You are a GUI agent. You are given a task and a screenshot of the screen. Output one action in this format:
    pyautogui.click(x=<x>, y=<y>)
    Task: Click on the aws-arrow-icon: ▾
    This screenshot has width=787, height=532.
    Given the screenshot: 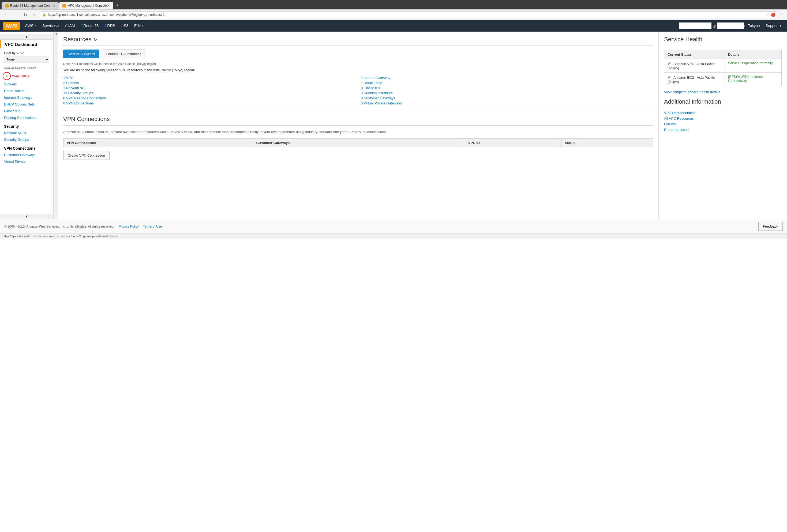 What is the action you would take?
    pyautogui.click(x=35, y=26)
    